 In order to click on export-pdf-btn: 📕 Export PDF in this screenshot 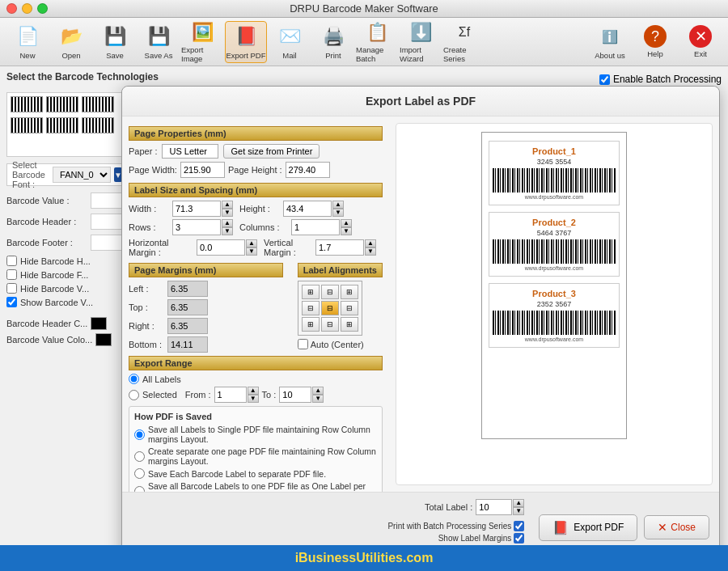, I will do `click(588, 527)`.